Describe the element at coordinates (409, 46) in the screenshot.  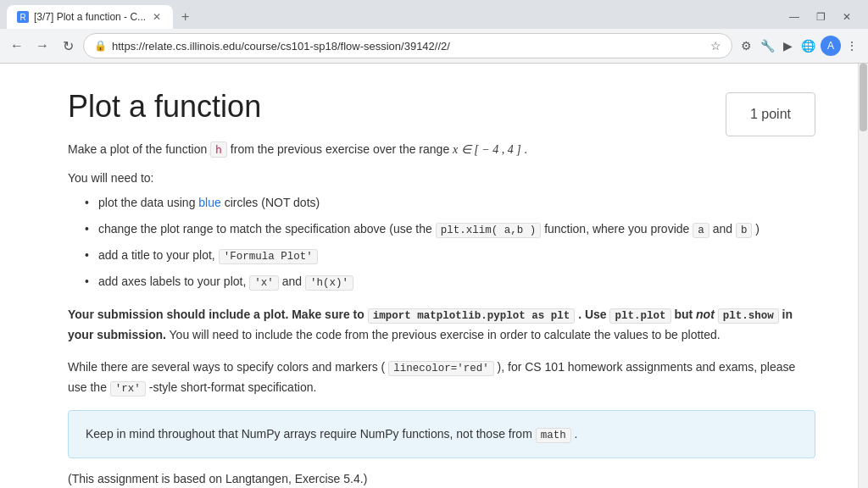
I see `url-text: https://relate.cs.illinois.edu/course/cs…` at that location.